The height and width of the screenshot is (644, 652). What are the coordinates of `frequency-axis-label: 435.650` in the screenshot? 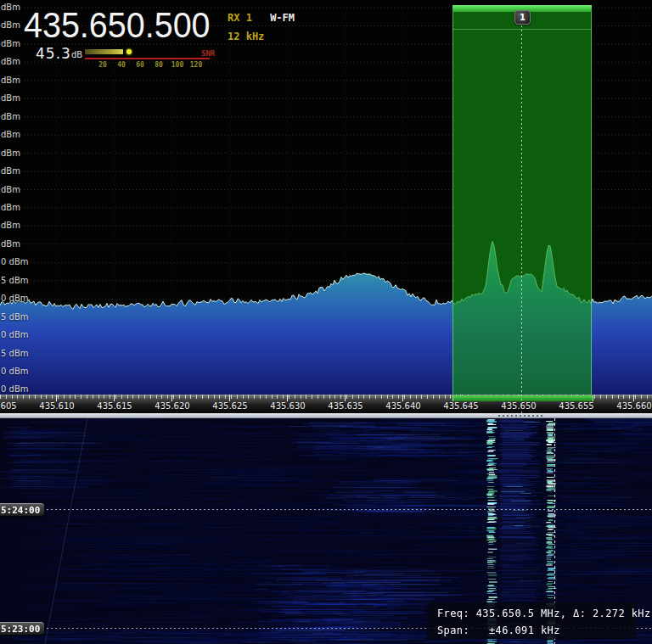 It's located at (518, 406).